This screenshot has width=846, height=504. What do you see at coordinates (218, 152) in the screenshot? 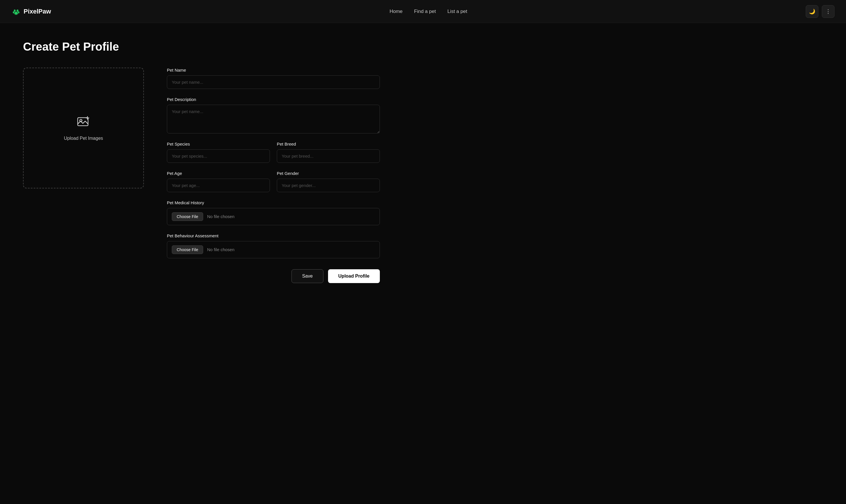
I see `pet-species-group: Pet Species` at bounding box center [218, 152].